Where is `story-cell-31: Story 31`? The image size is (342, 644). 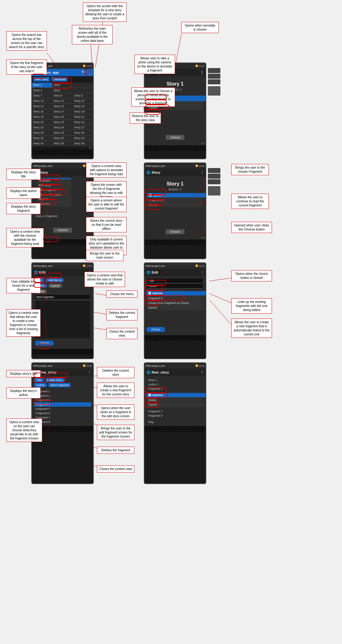
story-cell-31: Story 31 is located at coordinates (42, 138).